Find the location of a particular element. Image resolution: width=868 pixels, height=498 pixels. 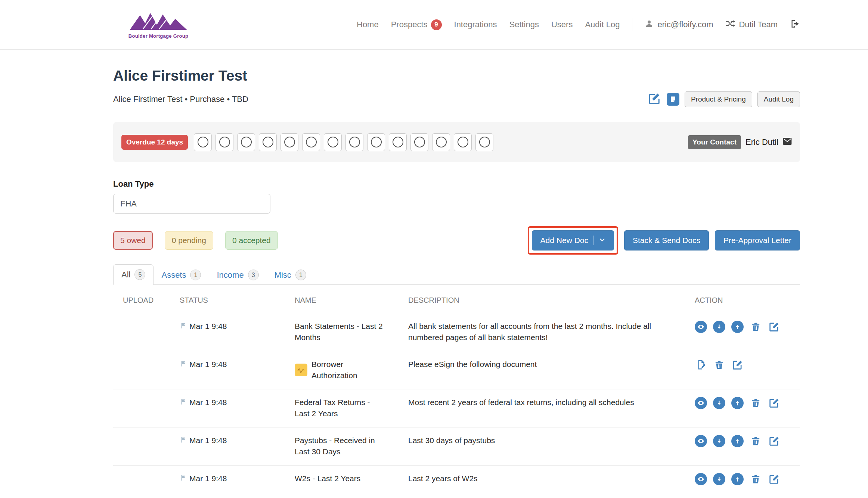

tab-misc: Misc 1 is located at coordinates (291, 275).